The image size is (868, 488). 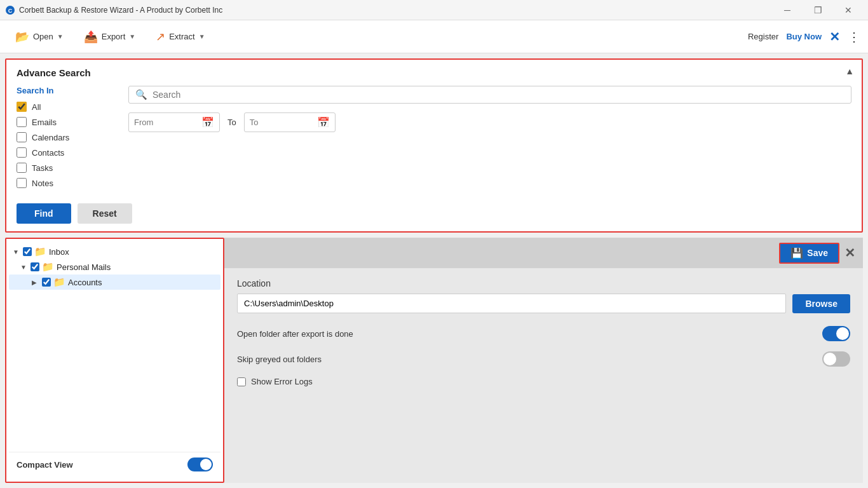 I want to click on right-close-button: ✕, so click(x=850, y=253).